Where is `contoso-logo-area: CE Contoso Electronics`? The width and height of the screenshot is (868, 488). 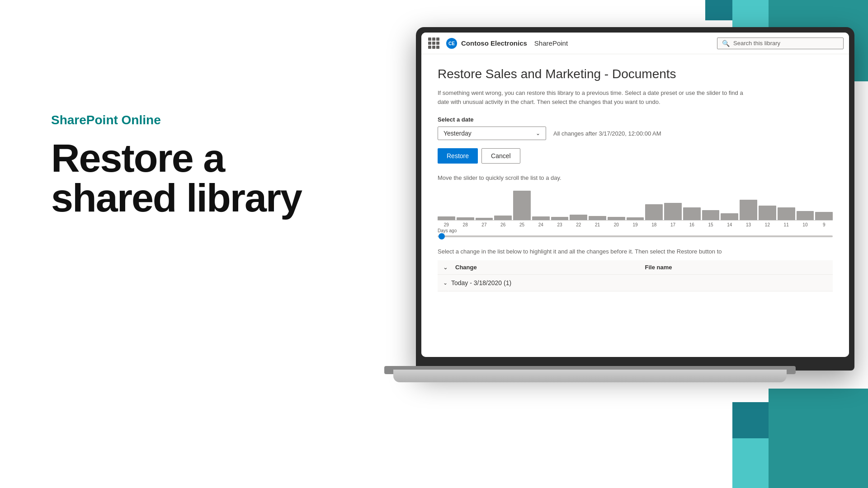 contoso-logo-area: CE Contoso Electronics is located at coordinates (486, 43).